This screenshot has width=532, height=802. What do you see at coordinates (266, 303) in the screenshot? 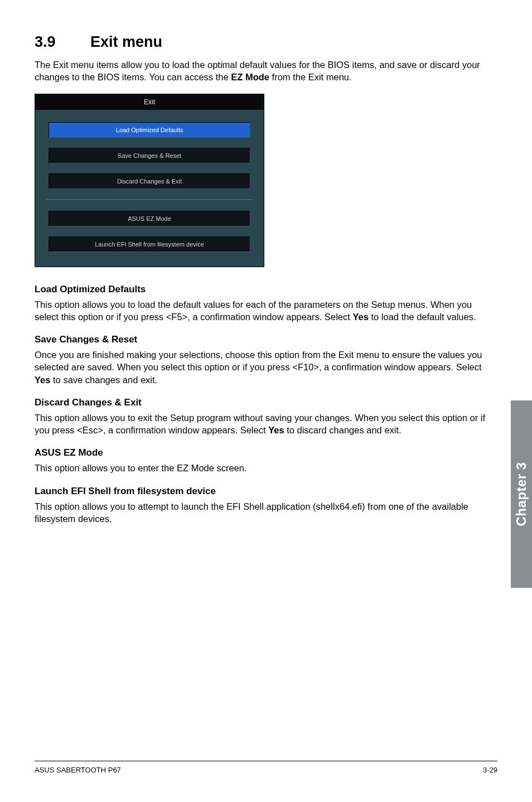
I see `section-load-defaults: Load Optimized Defaults This option allo…` at bounding box center [266, 303].